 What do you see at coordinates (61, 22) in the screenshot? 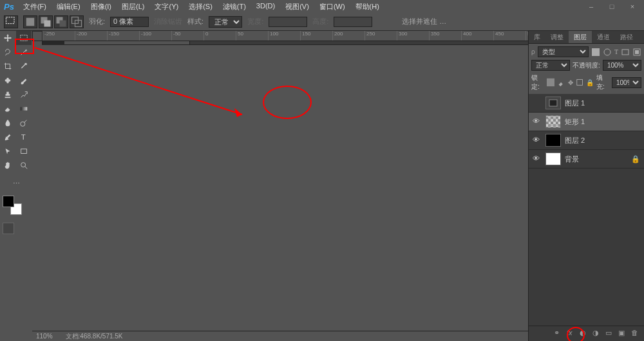
I see `subtract-selection-icon` at bounding box center [61, 22].